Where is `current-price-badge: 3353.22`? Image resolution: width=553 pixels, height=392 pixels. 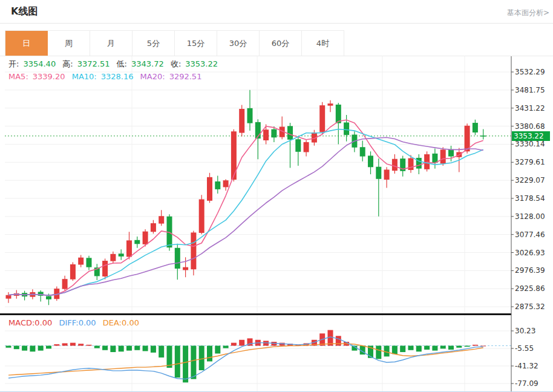
current-price-badge: 3353.22 is located at coordinates (531, 136).